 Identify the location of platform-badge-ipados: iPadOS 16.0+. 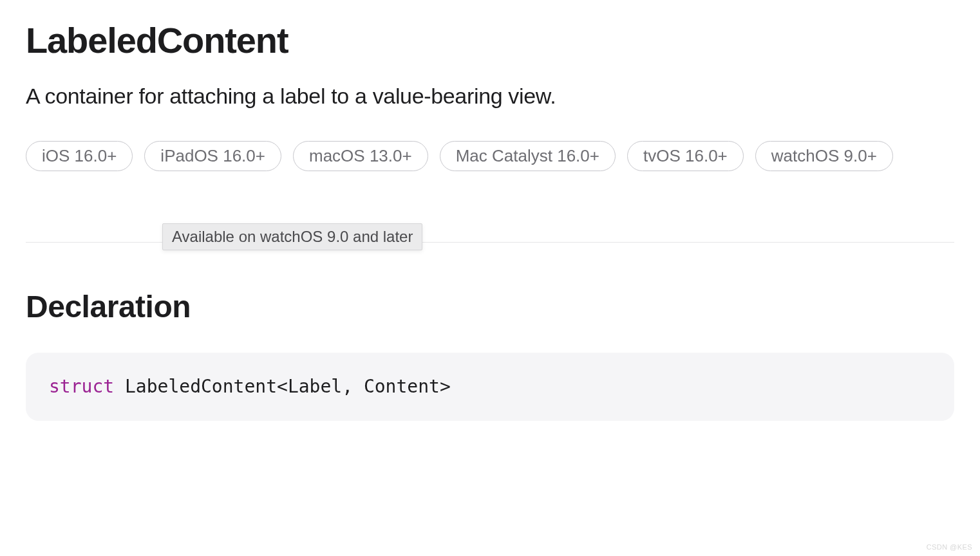
(212, 156).